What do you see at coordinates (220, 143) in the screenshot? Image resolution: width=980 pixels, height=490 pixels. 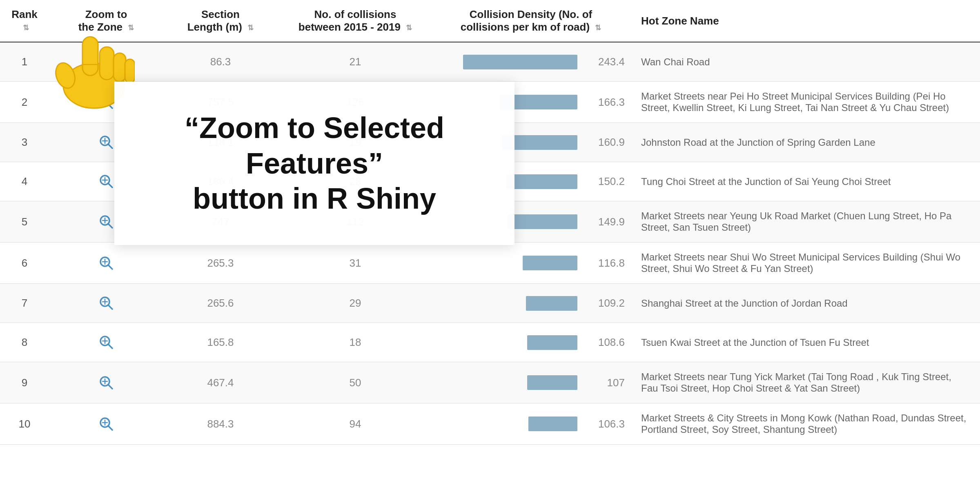 I see `section-cell: 118.1` at bounding box center [220, 143].